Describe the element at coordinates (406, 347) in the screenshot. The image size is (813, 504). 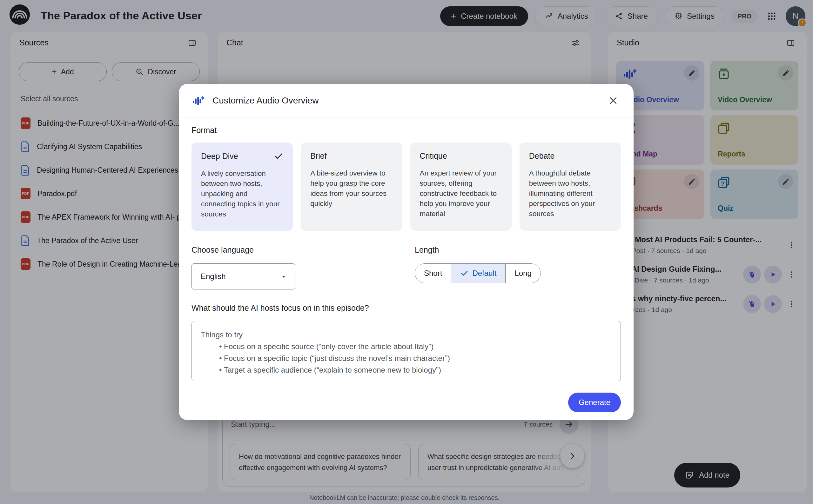
I see `focus-placeholder-bullet: • Focus on a specific source (“only cove…` at that location.